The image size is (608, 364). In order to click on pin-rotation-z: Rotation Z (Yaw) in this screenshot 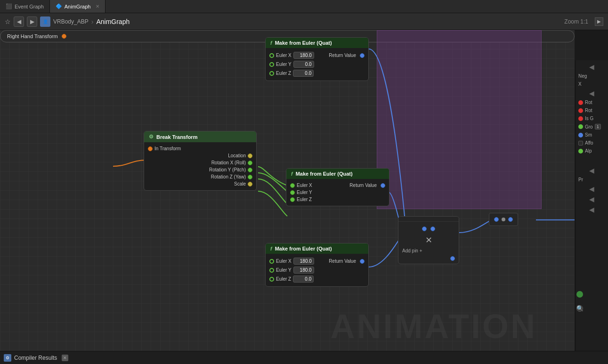, I will do `click(200, 177)`.